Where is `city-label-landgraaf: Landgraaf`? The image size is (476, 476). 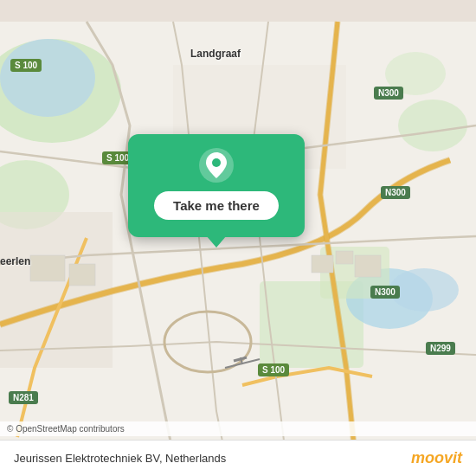 city-label-landgraaf: Landgraaf is located at coordinates (215, 54).